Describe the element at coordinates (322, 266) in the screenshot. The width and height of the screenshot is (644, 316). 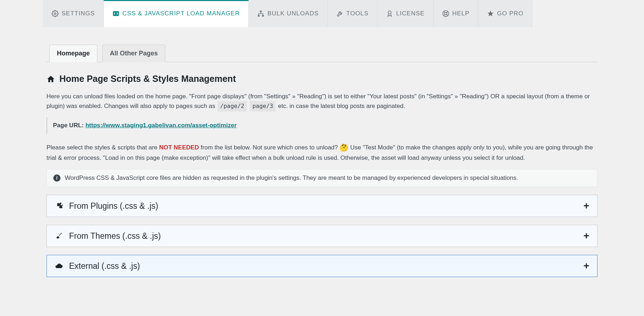
I see `accordion-external: External (.css & .js) +` at that location.